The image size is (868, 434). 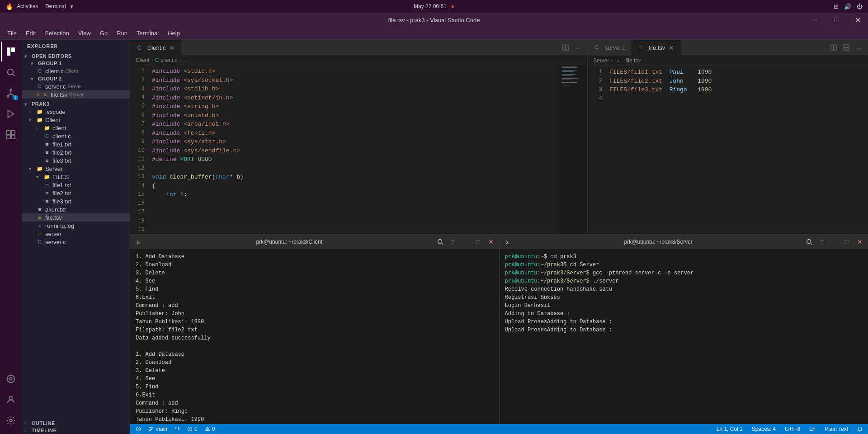 What do you see at coordinates (847, 242) in the screenshot?
I see `terminal-right-maximize: □` at bounding box center [847, 242].